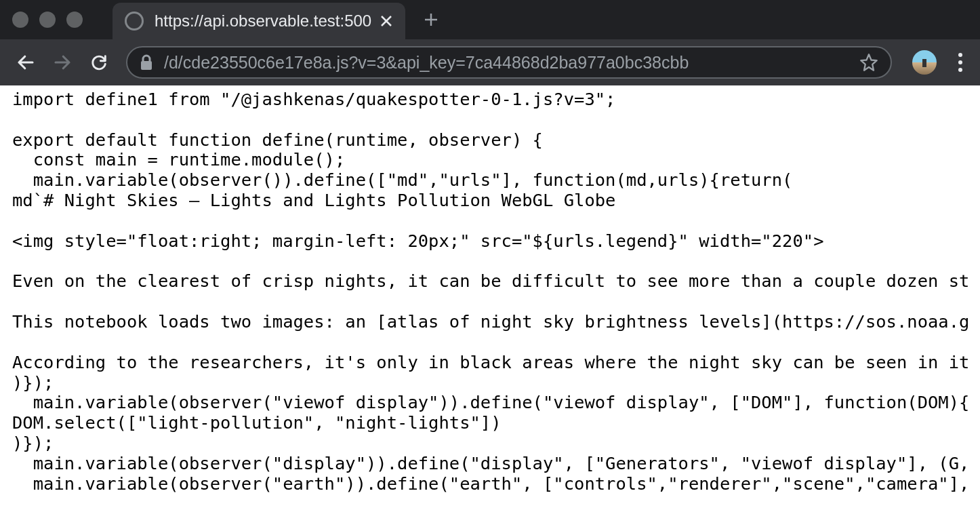  Describe the element at coordinates (491, 362) in the screenshot. I see `code-line: According to the researchers, it's only …` at that location.